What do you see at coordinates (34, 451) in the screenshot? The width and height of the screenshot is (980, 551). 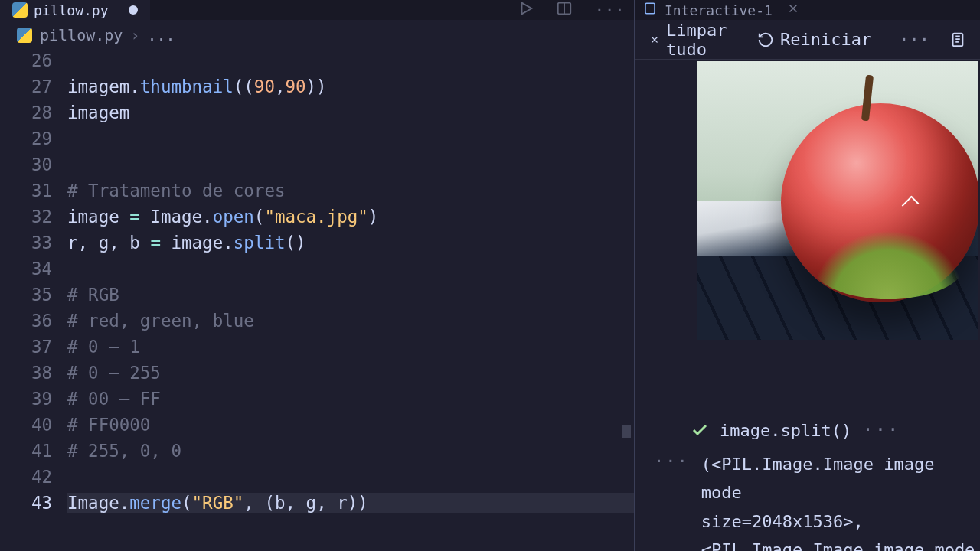 I see `line-number: 41` at bounding box center [34, 451].